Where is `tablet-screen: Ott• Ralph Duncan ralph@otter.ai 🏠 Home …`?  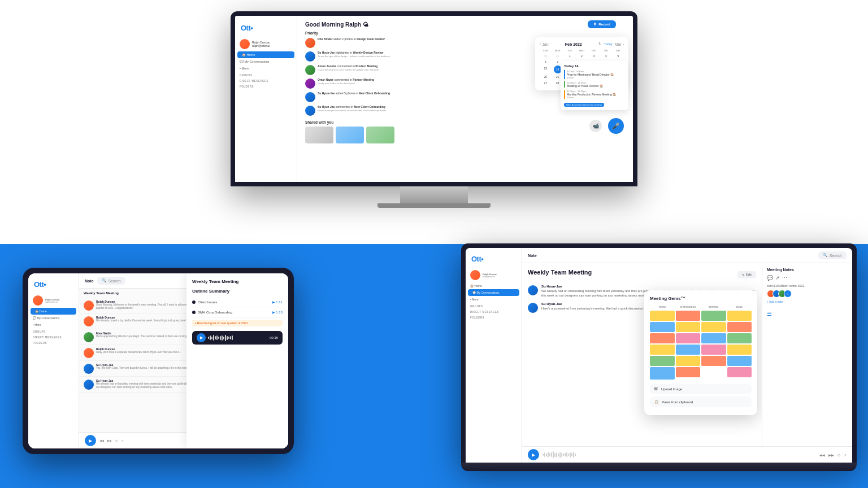 tablet-screen: Ott• Ralph Duncan ralph@otter.ai 🏠 Home … is located at coordinates (158, 361).